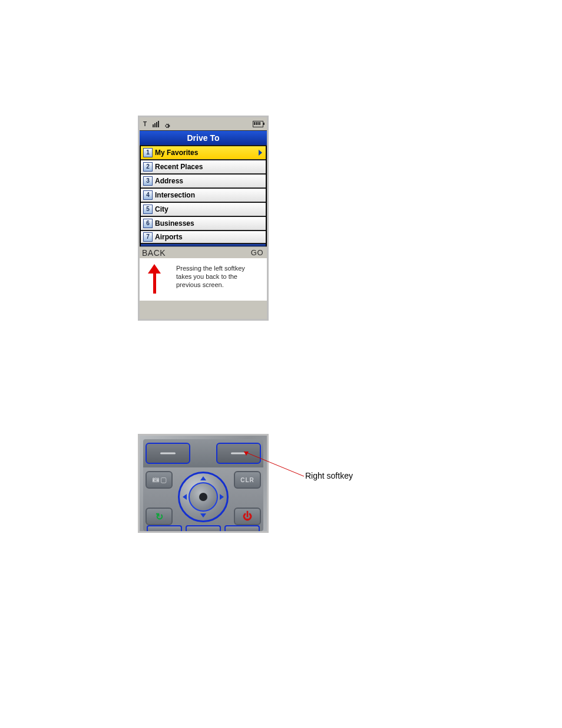 The height and width of the screenshot is (728, 562). I want to click on battery-icon, so click(258, 124).